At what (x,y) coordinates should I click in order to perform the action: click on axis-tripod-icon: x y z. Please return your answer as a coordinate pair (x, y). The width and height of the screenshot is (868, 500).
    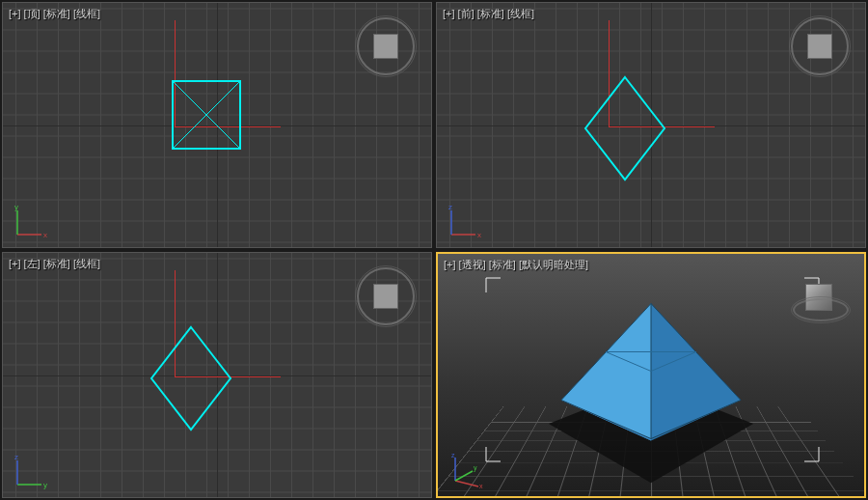
    Looking at the image, I should click on (467, 469).